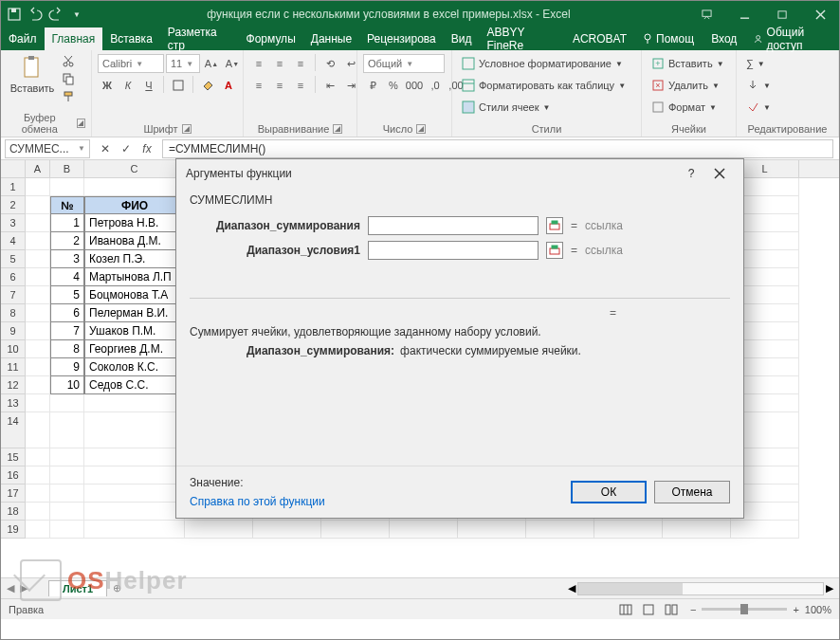  I want to click on hscroll-right-icon: ▶, so click(830, 588).